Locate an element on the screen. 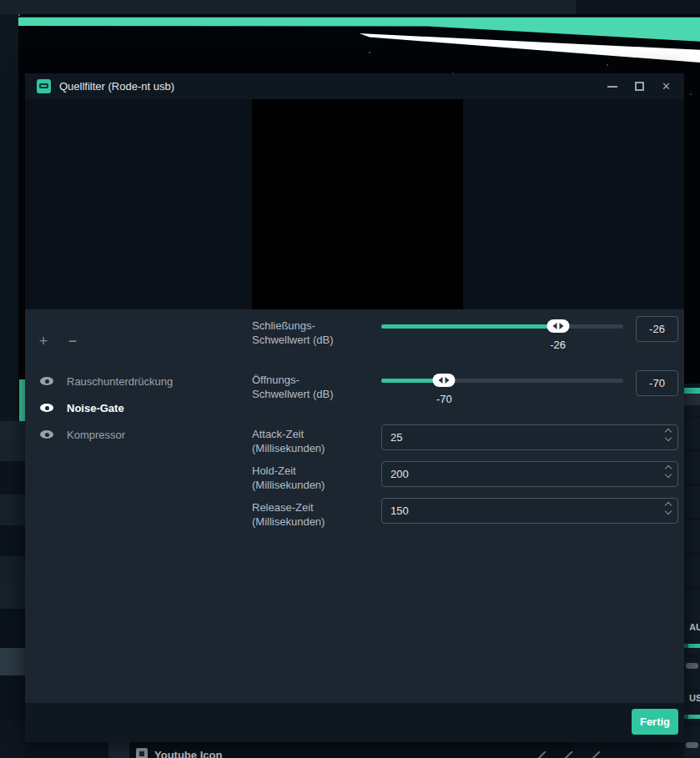 This screenshot has height=758, width=700. app-titlebar is located at coordinates (350, 7).